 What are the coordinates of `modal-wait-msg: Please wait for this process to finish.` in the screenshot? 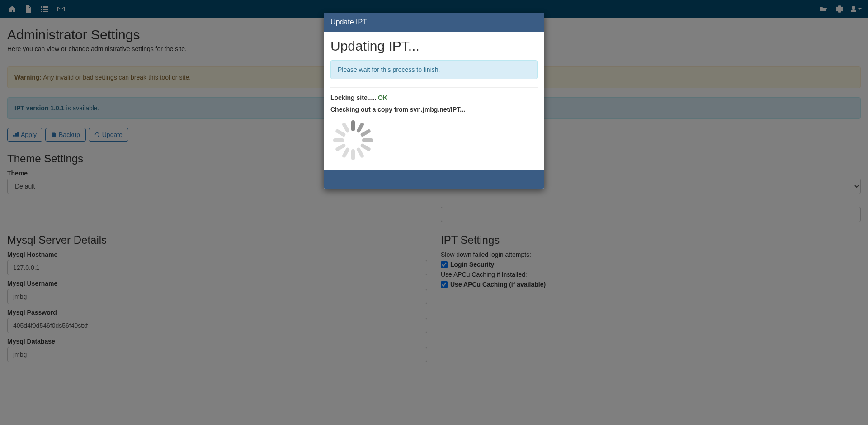 It's located at (434, 70).